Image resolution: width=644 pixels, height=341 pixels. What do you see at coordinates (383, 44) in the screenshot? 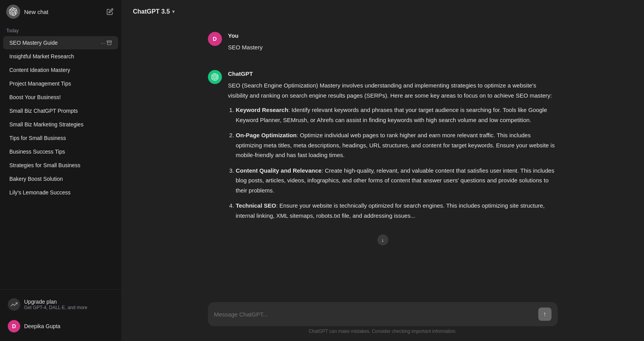
I see `user-message-block: D You SEO Mastery` at bounding box center [383, 44].